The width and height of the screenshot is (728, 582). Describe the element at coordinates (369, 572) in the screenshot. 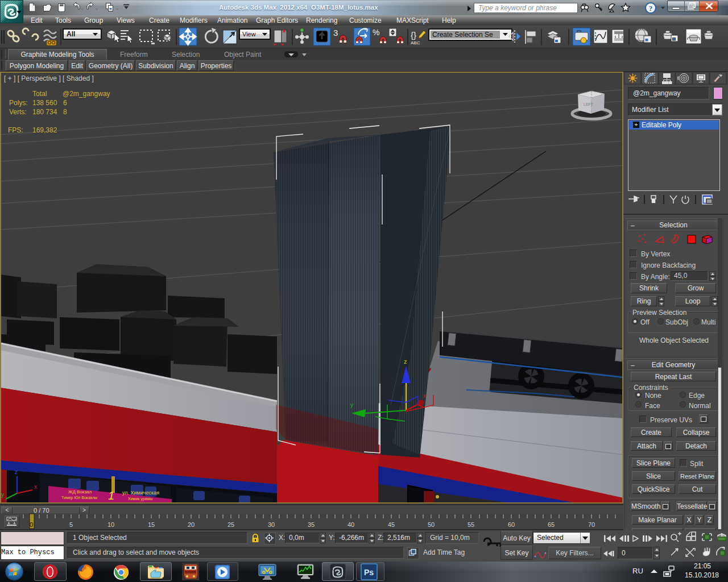

I see `svg-text: Ps` at that location.